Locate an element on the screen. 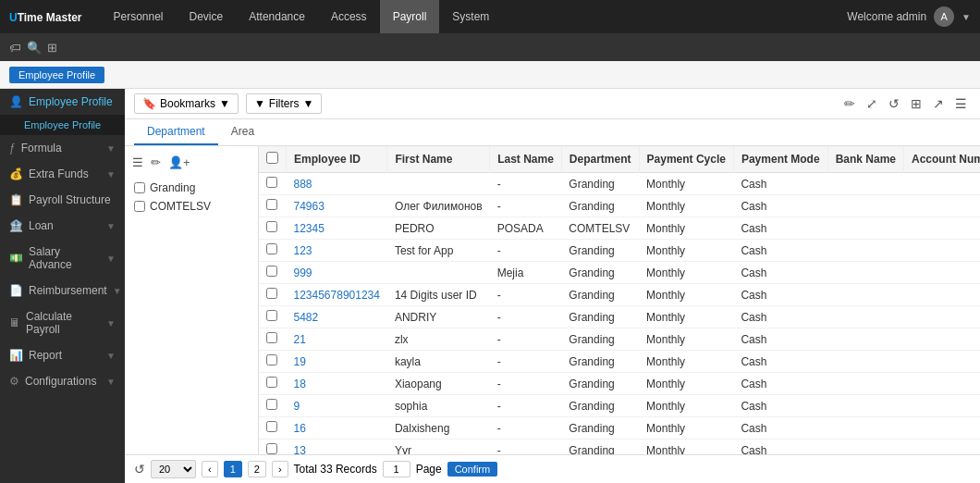 The image size is (980, 483). add-dept-icon-btn: 👤+ is located at coordinates (179, 163).